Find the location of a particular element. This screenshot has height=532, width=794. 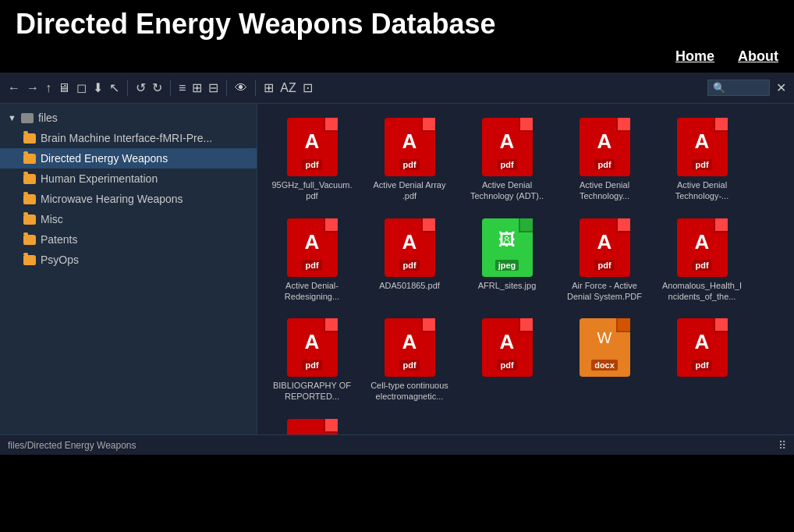

sidebar-item-label: PsyOps is located at coordinates (59, 260).